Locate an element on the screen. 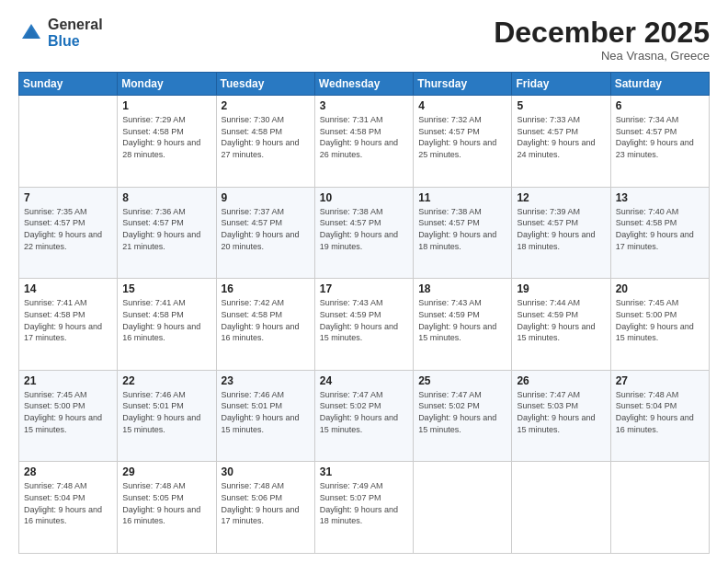  day-info: Sunrise: 7:45 AM Sunset: 5:00 PM Dayligh… is located at coordinates (68, 412).